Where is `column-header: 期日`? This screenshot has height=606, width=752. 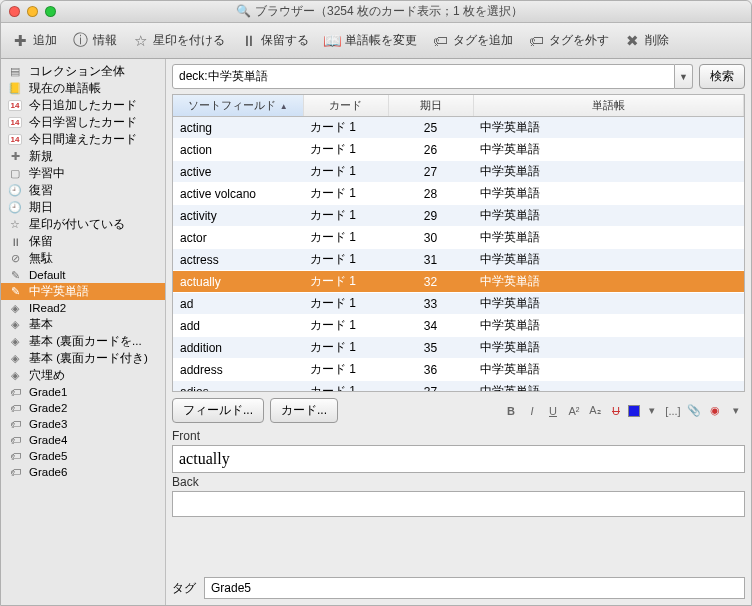
column-header: 期日 is located at coordinates (430, 106).